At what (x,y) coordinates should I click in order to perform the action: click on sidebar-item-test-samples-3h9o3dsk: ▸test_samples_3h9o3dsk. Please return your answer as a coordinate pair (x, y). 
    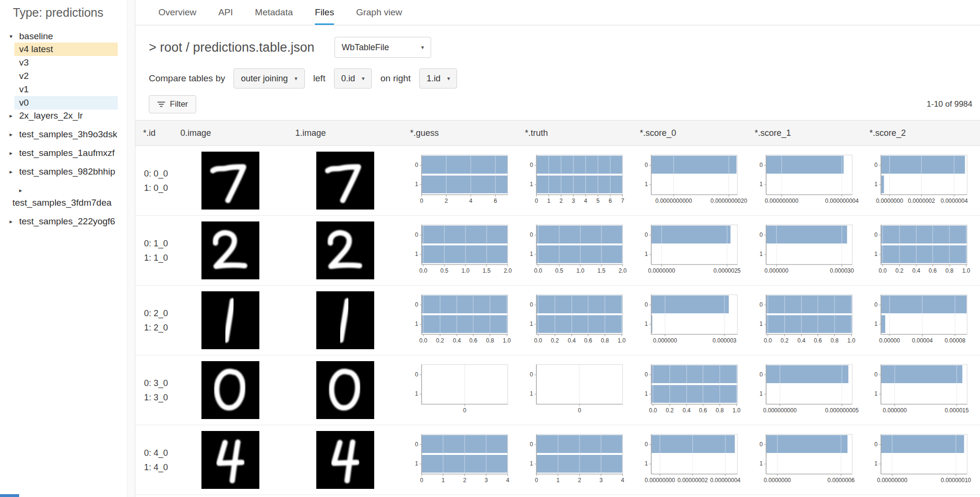
    Looking at the image, I should click on (67, 134).